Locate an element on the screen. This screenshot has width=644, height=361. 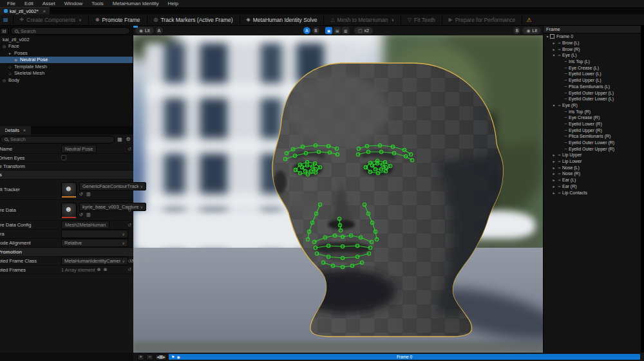
add-element-icon: ⊕ is located at coordinates (99, 270).